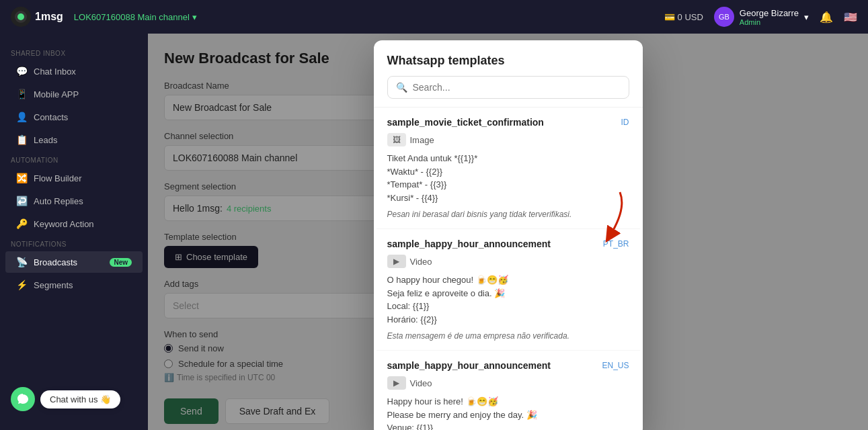 The image size is (868, 430). Describe the element at coordinates (422, 140) in the screenshot. I see `media-type-label: Image` at that location.